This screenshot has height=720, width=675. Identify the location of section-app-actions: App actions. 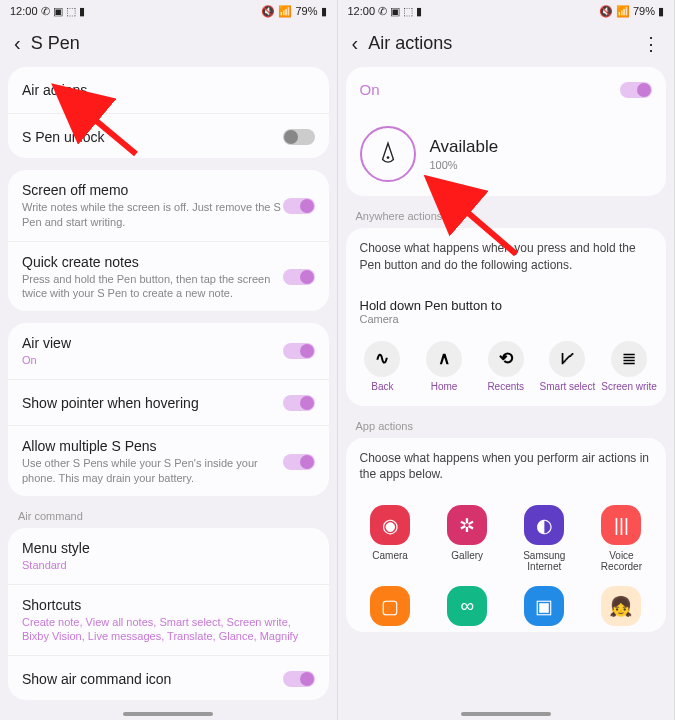
(506, 424).